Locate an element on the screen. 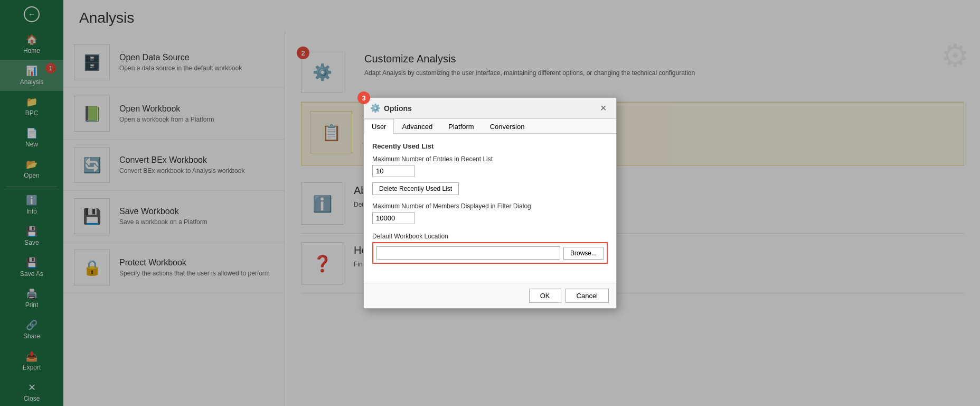 This screenshot has width=980, height=406. tab-conversion: Conversion is located at coordinates (507, 126).